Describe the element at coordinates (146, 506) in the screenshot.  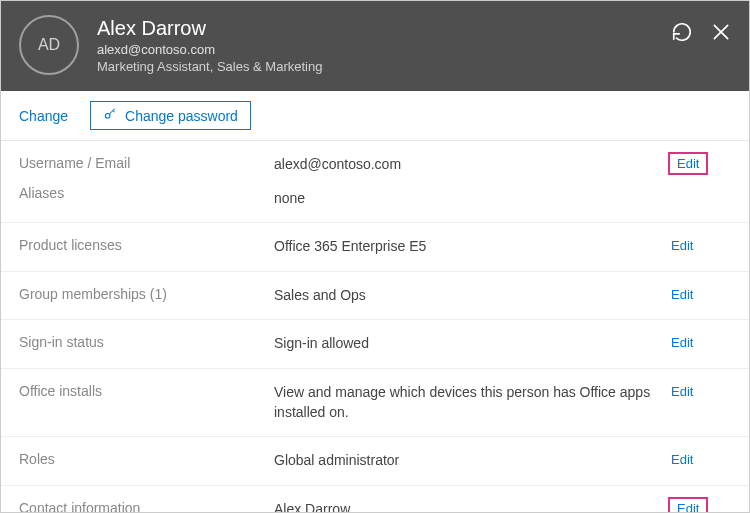
I see `contact-label: Contact information` at that location.